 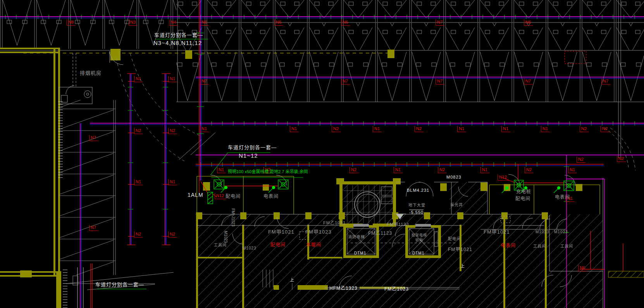 What do you see at coordinates (524, 192) in the screenshot?
I see `room-ev-charging: 充电桩` at bounding box center [524, 192].